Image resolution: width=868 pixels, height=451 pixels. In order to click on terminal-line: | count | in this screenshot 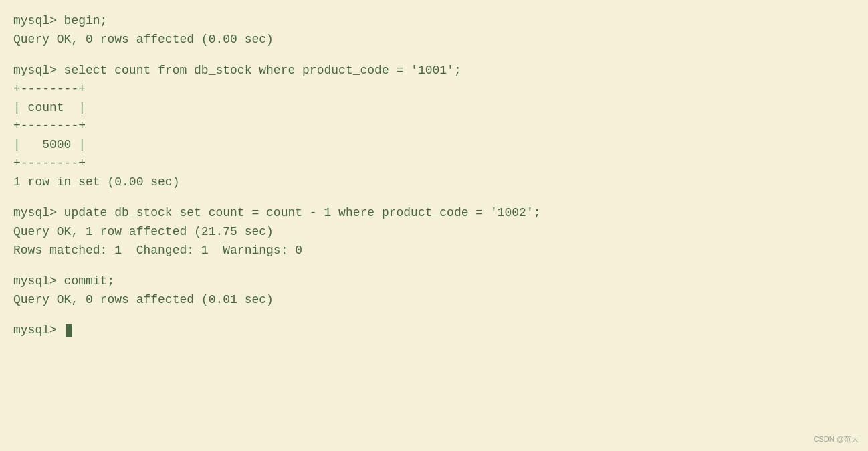, I will do `click(434, 108)`.